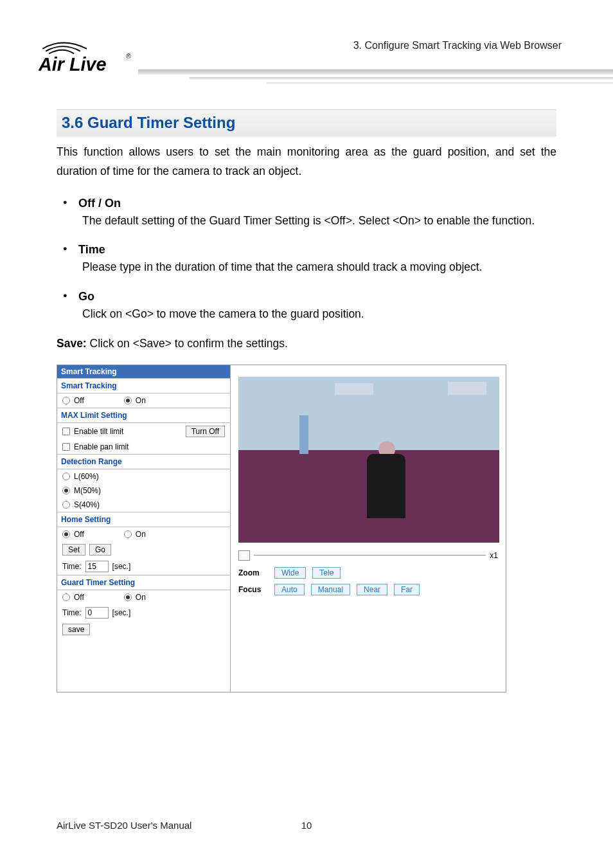  What do you see at coordinates (493, 556) in the screenshot?
I see `zoom-mag-label: x1` at bounding box center [493, 556].